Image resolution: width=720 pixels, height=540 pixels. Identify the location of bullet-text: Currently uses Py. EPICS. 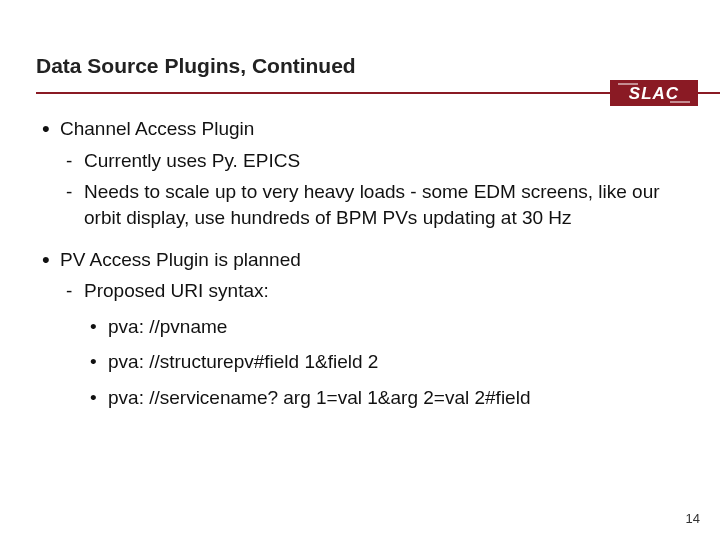
(381, 161).